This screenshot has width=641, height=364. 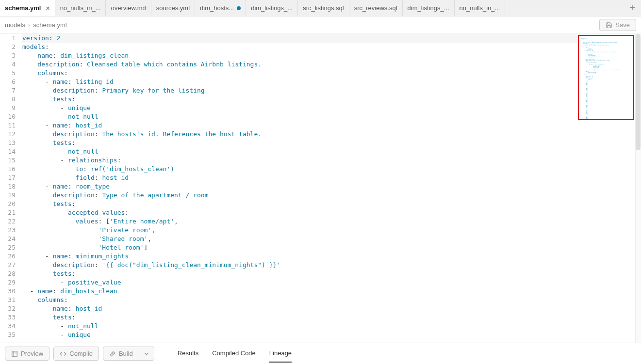 What do you see at coordinates (332, 248) in the screenshot?
I see `code-line: 'Hotel room']` at bounding box center [332, 248].